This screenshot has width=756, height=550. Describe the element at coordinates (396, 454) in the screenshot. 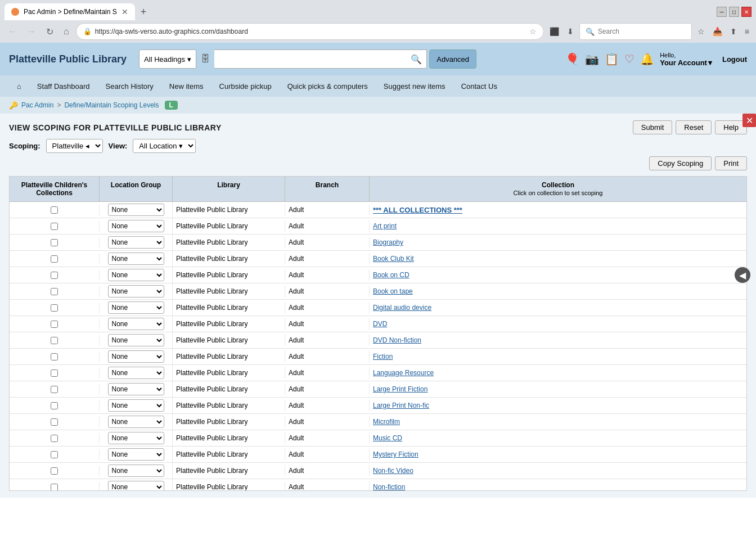

I see `collection-link: Mystery Fiction` at that location.